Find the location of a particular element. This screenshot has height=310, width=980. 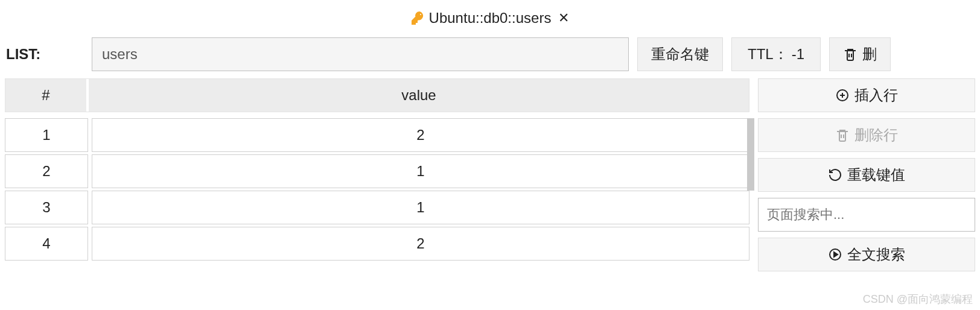

table-row: 4 2 is located at coordinates (377, 244).